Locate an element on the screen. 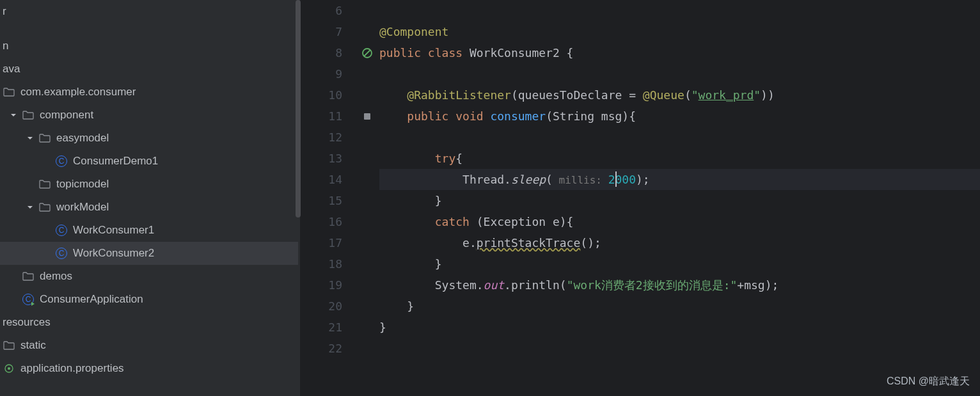  tree-item-label: ava is located at coordinates (12, 69).